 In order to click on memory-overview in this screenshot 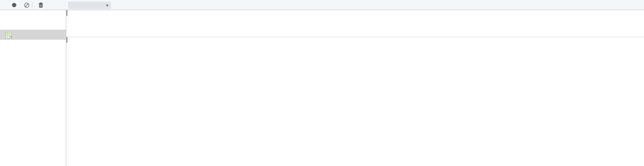, I will do `click(355, 26)`.